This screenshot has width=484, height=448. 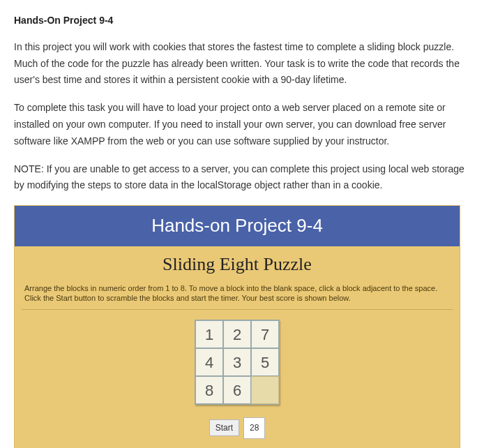 What do you see at coordinates (237, 428) in the screenshot?
I see `controls-row: Start 28` at bounding box center [237, 428].